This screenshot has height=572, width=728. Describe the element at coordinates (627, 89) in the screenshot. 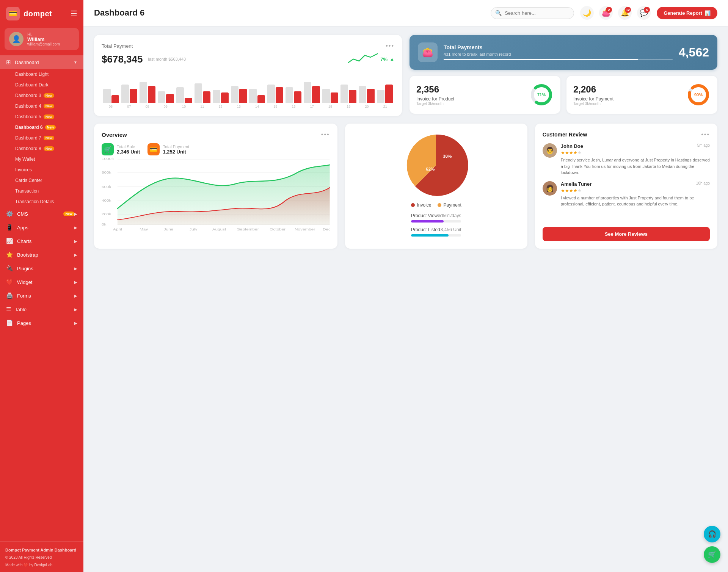

I see `invoice-payment-number: 2,206` at that location.